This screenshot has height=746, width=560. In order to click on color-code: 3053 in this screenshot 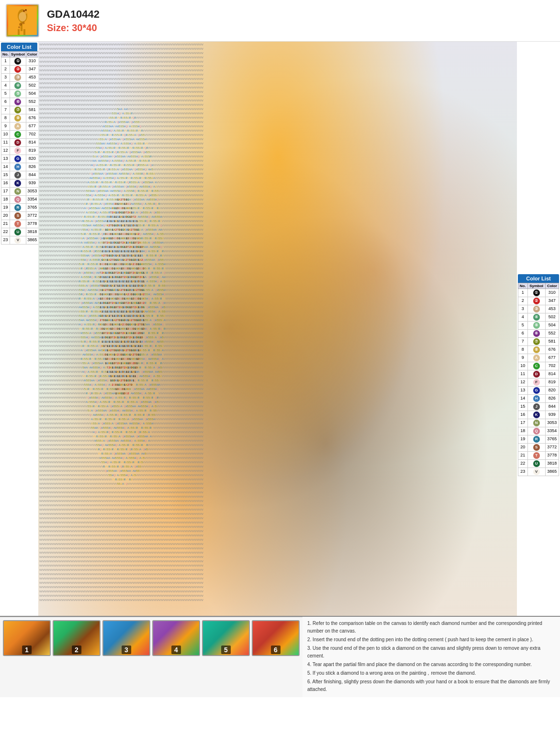, I will do `click(32, 191)`.